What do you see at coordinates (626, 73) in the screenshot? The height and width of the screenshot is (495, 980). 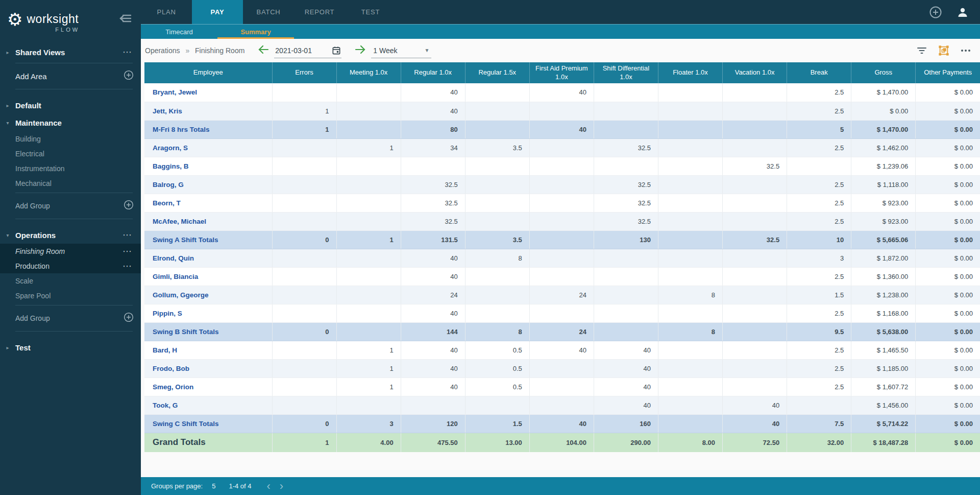 I see `column-header-shift-differential-1-0x: Shift Differential 1.0x` at bounding box center [626, 73].